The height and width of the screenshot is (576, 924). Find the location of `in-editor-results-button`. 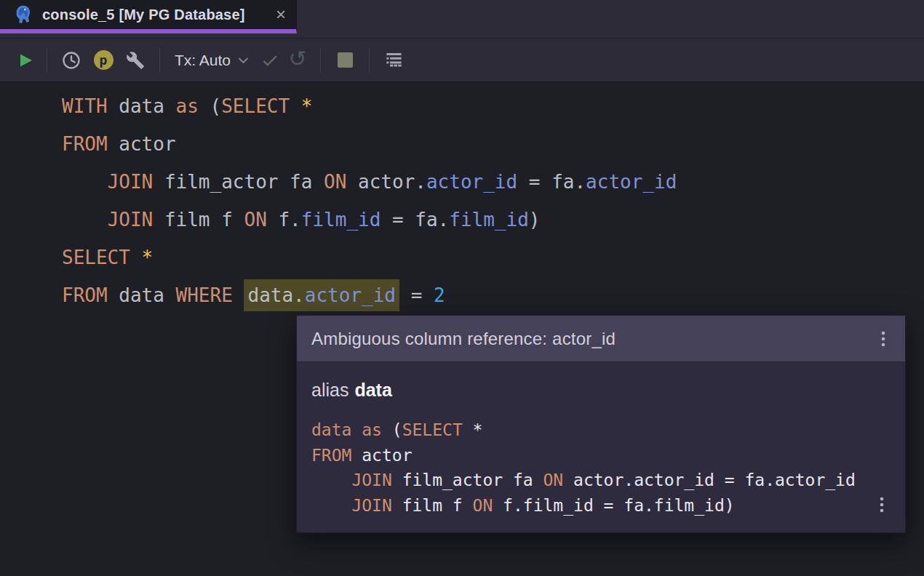

in-editor-results-button is located at coordinates (394, 60).